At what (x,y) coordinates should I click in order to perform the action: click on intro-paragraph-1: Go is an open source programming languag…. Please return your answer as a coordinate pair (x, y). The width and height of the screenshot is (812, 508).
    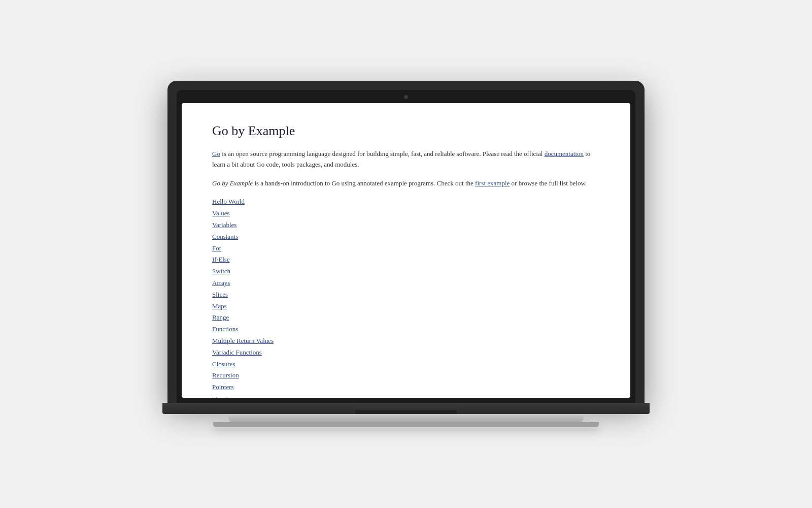
    Looking at the image, I should click on (406, 160).